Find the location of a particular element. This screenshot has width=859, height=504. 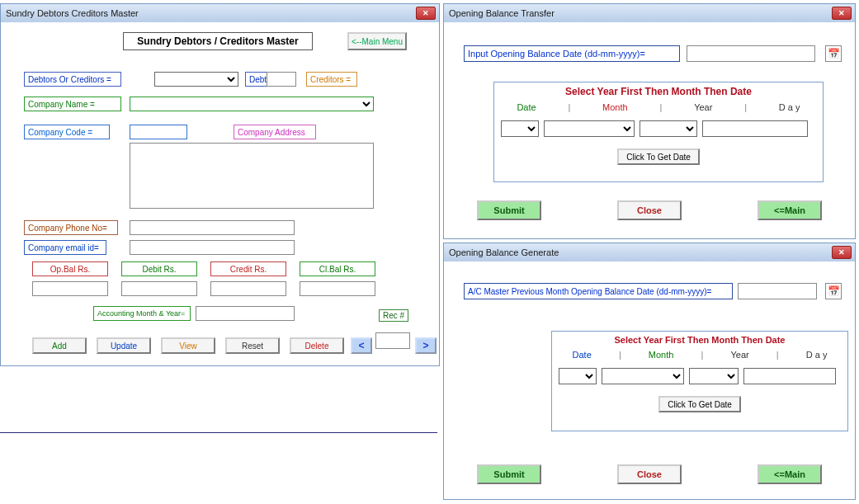

label-ob-date: A/C Master Previous Month Opening Balanc… is located at coordinates (598, 291).